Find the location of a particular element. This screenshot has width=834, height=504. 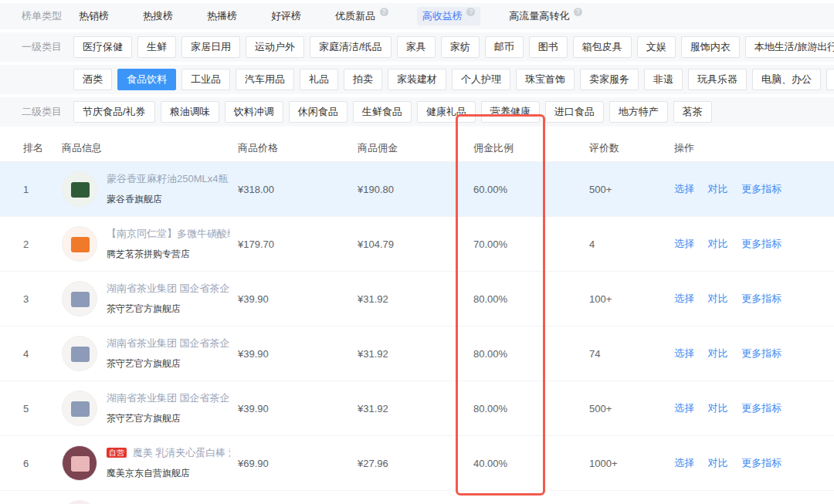

category-button: 汽车用品 is located at coordinates (265, 79).